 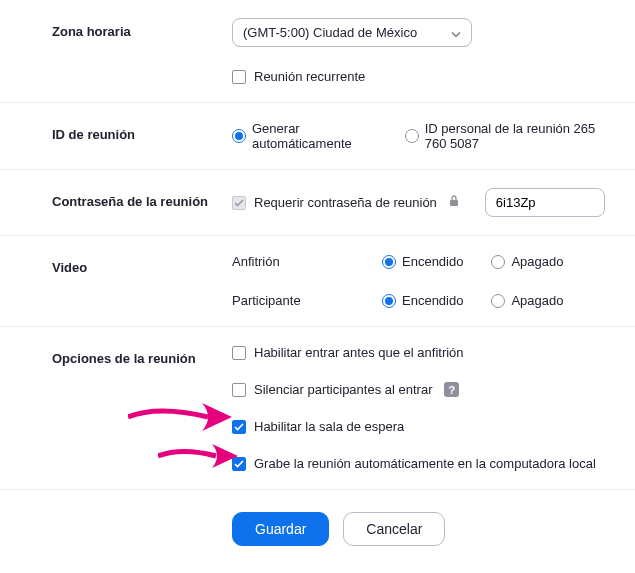 I want to click on video-participant-line: Participante Encendido Apagado, so click(x=424, y=300).